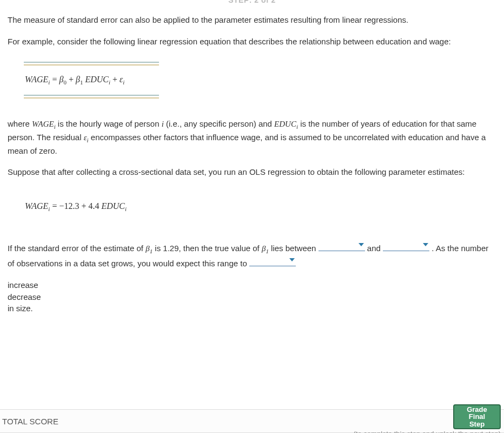 The image size is (504, 433). I want to click on eq-rule-bot2, so click(91, 98).